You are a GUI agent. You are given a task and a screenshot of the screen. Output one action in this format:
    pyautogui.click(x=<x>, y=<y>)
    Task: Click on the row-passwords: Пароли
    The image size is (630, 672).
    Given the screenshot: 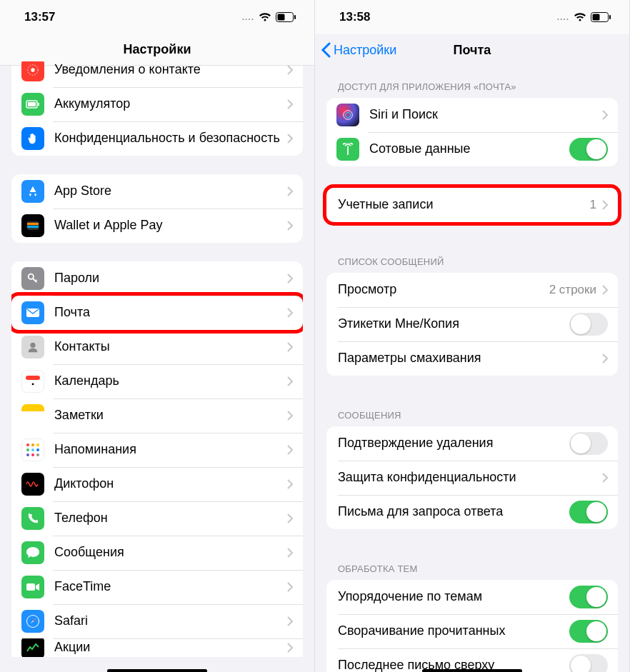 What is the action you would take?
    pyautogui.click(x=157, y=279)
    